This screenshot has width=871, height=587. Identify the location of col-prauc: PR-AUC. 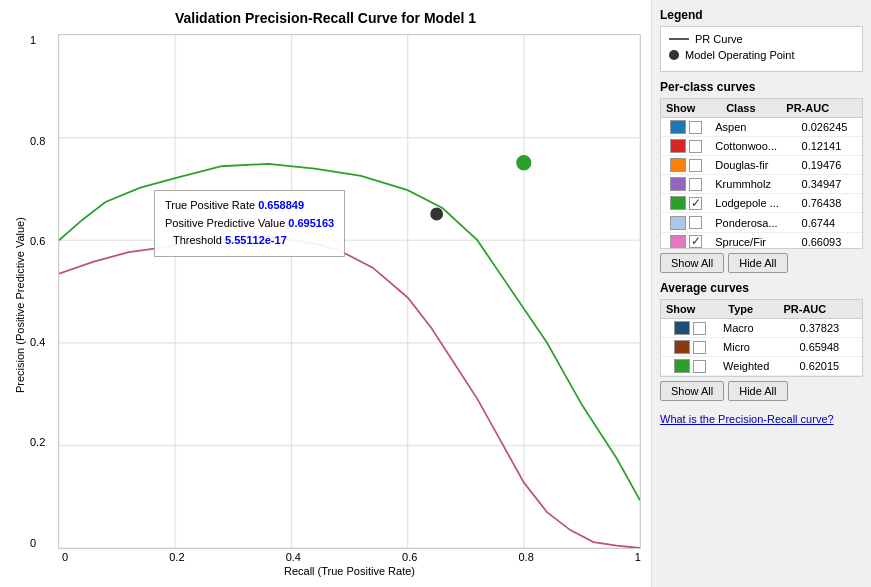
(822, 108).